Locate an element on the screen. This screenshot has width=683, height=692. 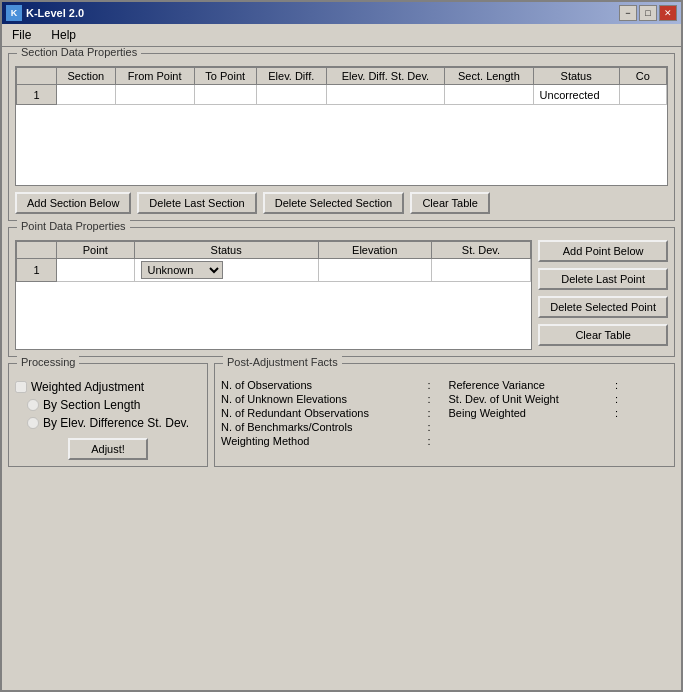
fact-row-weighting-method: Weighting Method : is located at coordinates (331, 441).